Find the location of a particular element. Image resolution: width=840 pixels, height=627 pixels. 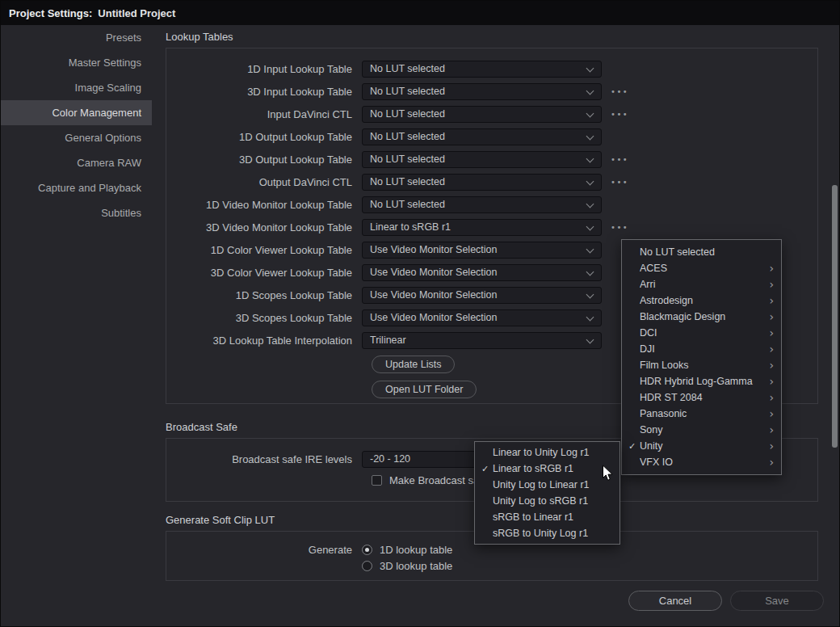

cancel-button: Cancel is located at coordinates (675, 601).